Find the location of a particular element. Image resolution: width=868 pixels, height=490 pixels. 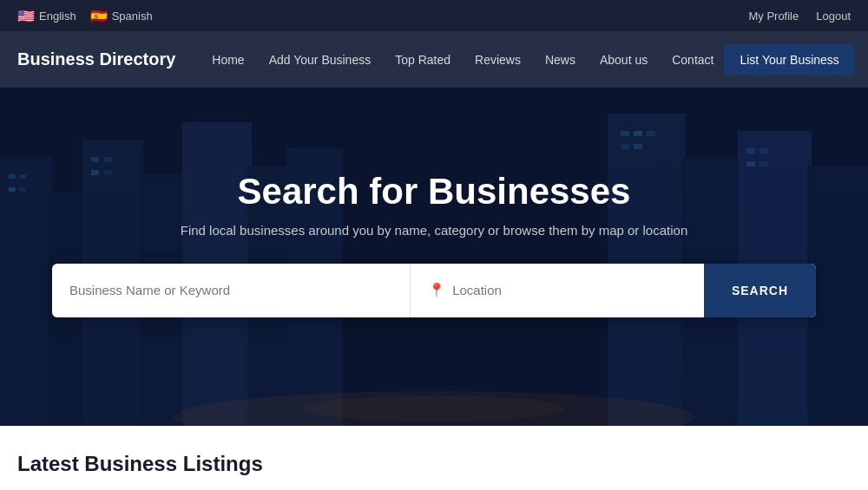

flag-english: 🇺🇸 is located at coordinates (26, 16).